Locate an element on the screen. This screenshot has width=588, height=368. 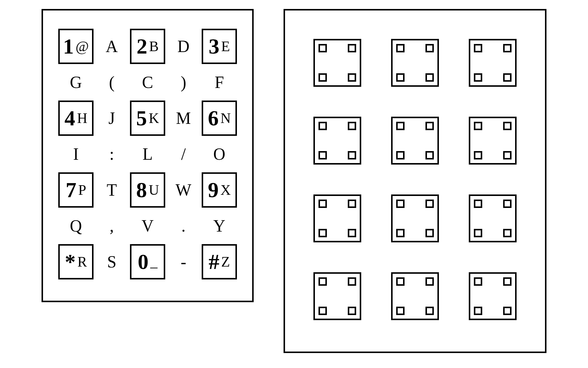
below-2-O: O is located at coordinates (219, 154).